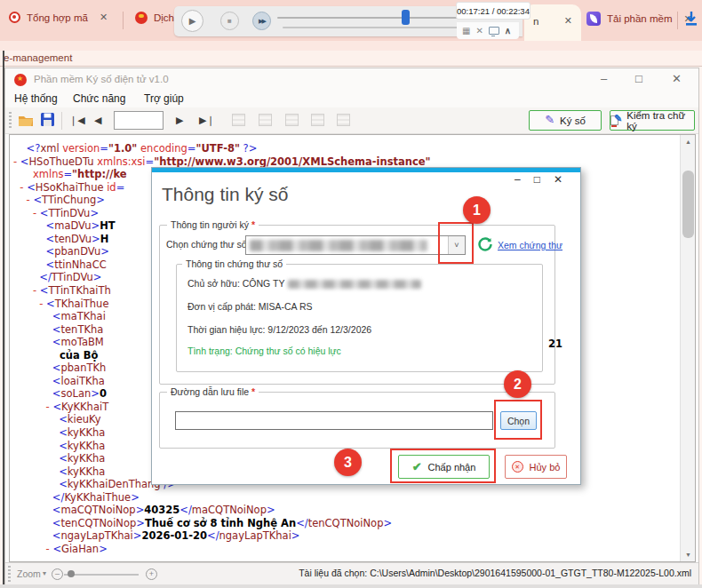 The height and width of the screenshot is (588, 702). Describe the element at coordinates (26, 120) in the screenshot. I see `open-file-icon` at that location.